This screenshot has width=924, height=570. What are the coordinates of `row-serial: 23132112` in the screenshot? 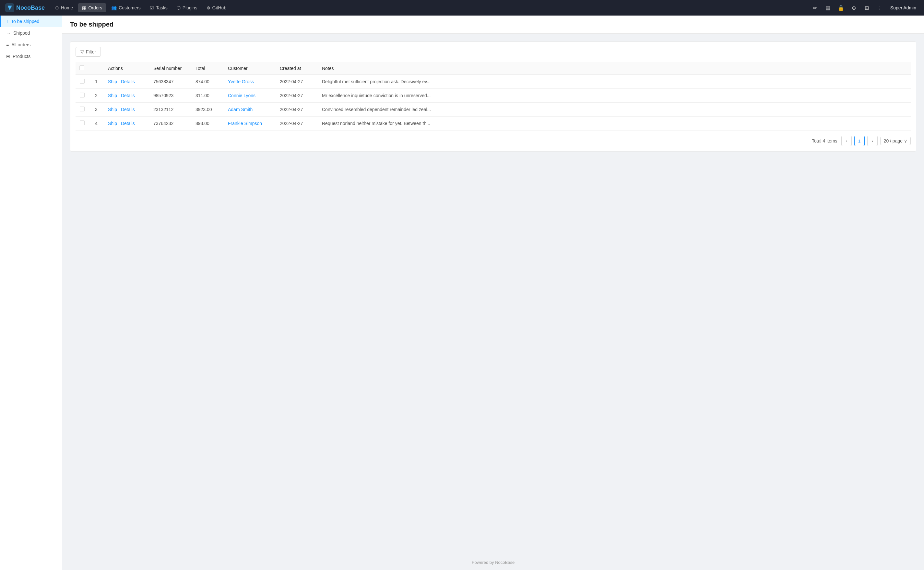 It's located at (171, 109).